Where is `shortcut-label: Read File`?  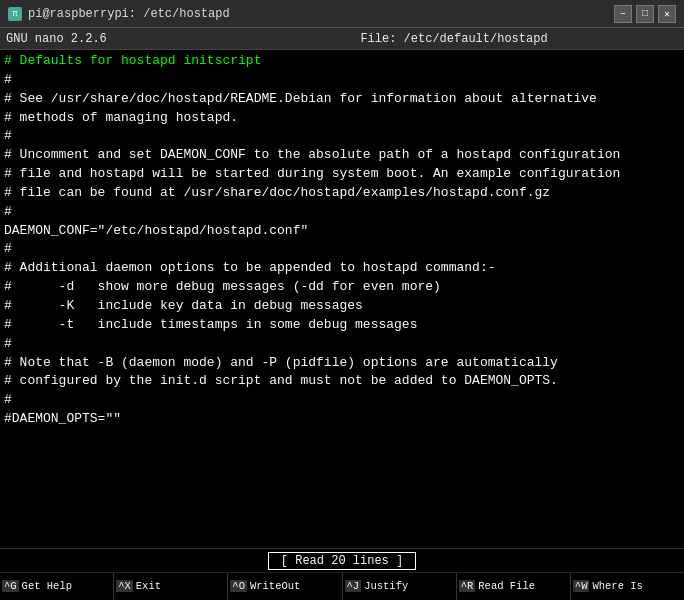
shortcut-label: Read File is located at coordinates (506, 586).